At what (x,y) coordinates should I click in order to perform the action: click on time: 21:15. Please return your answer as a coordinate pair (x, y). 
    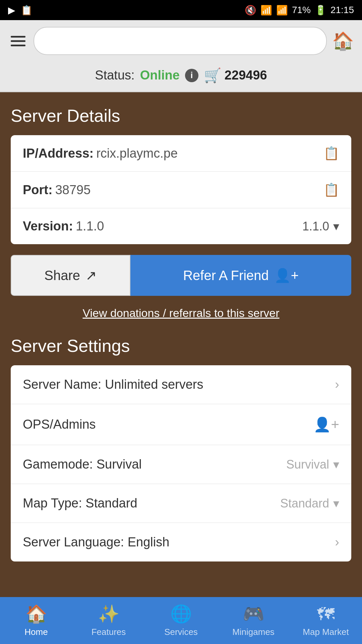
    Looking at the image, I should click on (342, 10).